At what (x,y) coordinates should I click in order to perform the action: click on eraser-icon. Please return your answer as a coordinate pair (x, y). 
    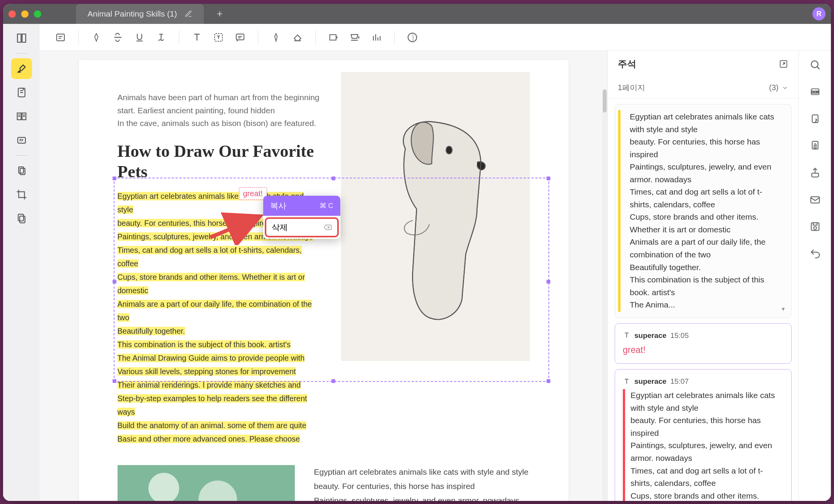
    Looking at the image, I should click on (298, 37).